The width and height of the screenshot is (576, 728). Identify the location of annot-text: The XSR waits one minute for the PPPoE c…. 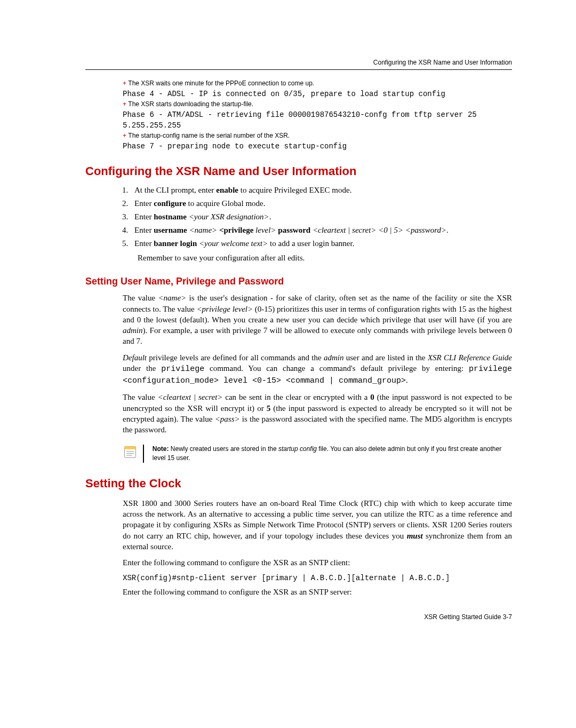
(221, 83).